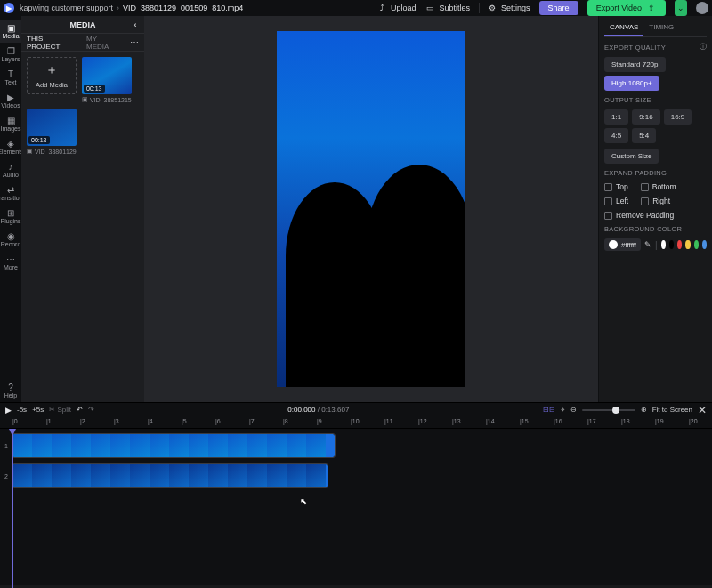  Describe the element at coordinates (11, 144) in the screenshot. I see `elements-icon: ◈` at that location.